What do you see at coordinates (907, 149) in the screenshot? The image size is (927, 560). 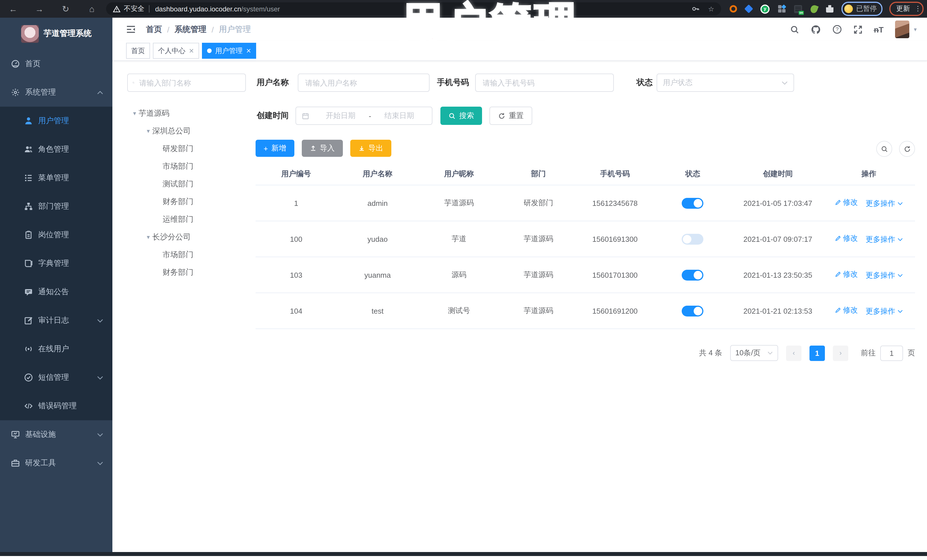 I see `refresh-table-button` at bounding box center [907, 149].